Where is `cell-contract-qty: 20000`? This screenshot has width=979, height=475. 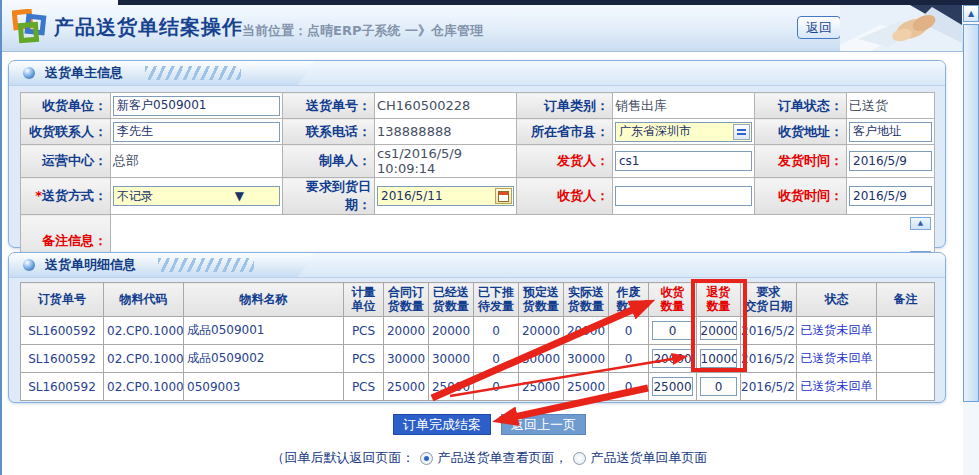 cell-contract-qty: 20000 is located at coordinates (406, 331).